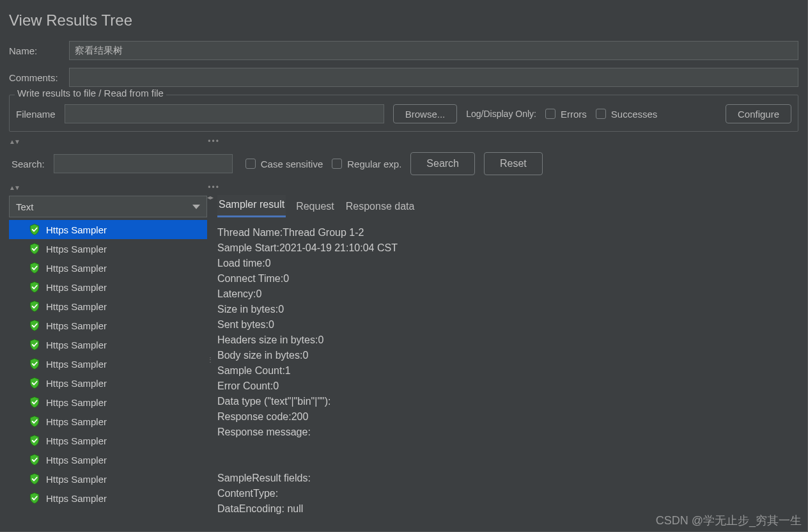  What do you see at coordinates (442, 164) in the screenshot?
I see `search-button: Search` at bounding box center [442, 164].